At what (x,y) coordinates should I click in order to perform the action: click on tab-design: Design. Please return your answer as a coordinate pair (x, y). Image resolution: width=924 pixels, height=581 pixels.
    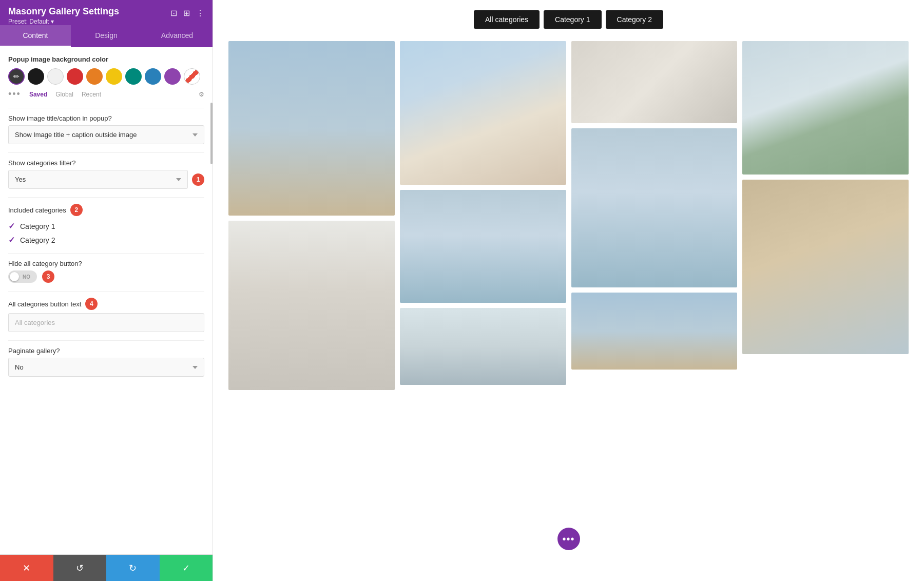
    Looking at the image, I should click on (106, 36).